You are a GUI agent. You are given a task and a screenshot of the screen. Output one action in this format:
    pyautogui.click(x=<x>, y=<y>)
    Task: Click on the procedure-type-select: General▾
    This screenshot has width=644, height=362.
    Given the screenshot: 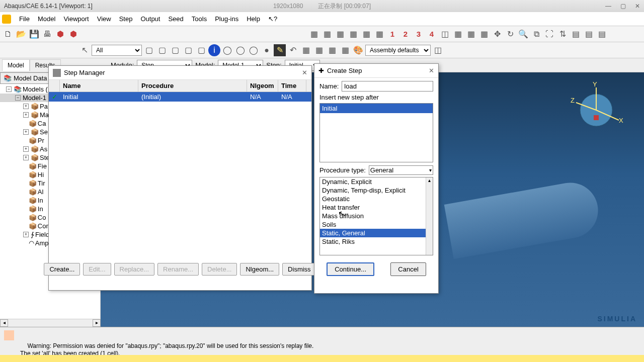 What is the action you would take?
    pyautogui.click(x=401, y=170)
    